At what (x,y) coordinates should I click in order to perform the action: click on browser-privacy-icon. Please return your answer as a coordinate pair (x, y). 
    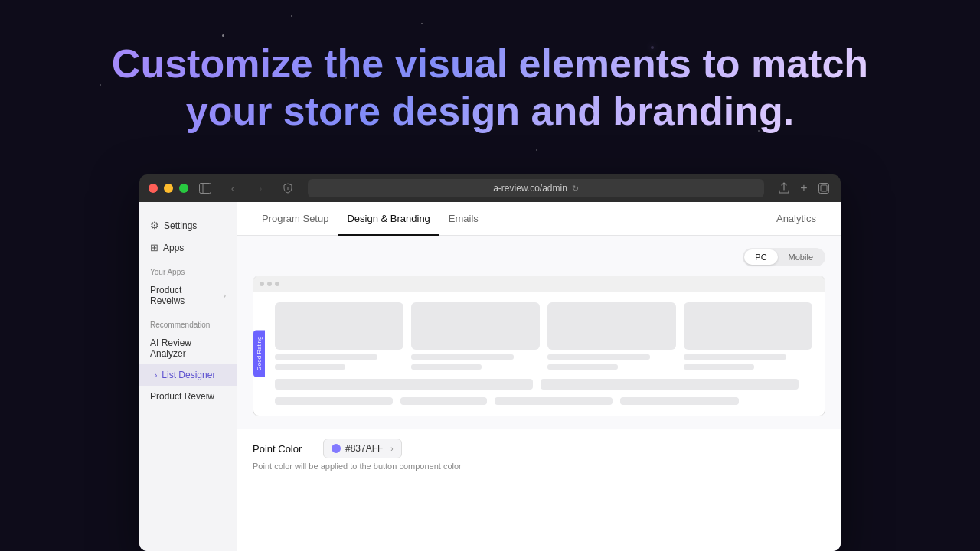
    Looking at the image, I should click on (288, 188).